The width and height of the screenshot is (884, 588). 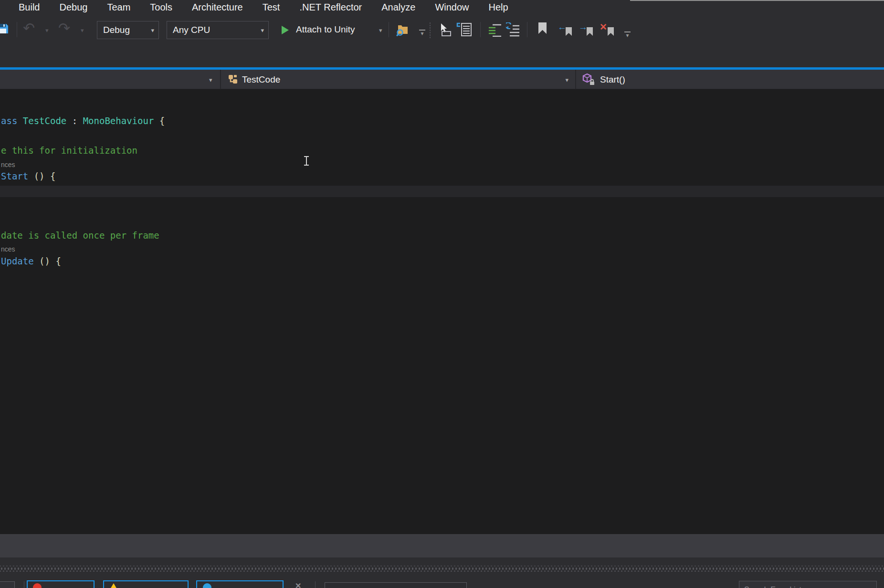 What do you see at coordinates (64, 28) in the screenshot?
I see `redo-icon: ↷` at bounding box center [64, 28].